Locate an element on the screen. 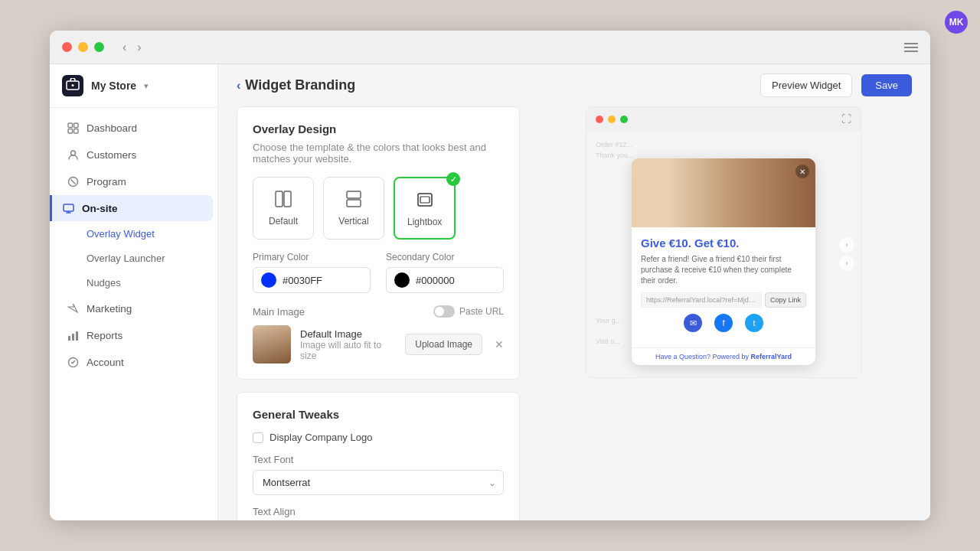 The image size is (980, 551). top-bar: ‹ Widget Branding Preview Widget Save MK is located at coordinates (574, 86).